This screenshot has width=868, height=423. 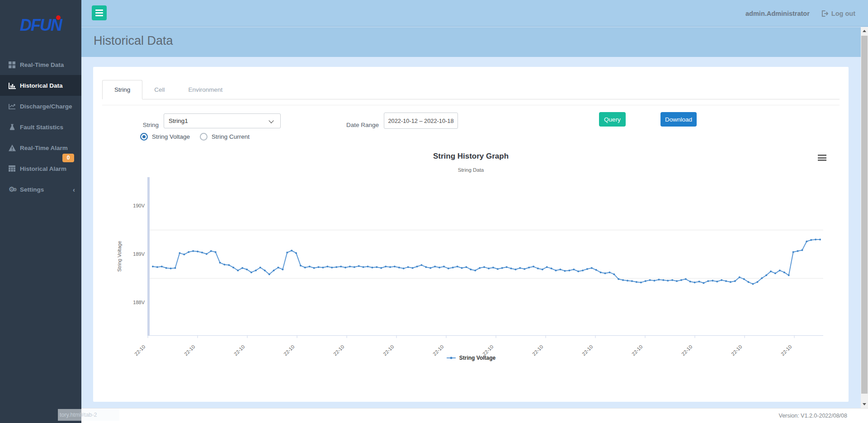 I want to click on footer: Version: V1.2.0-2022/08/08, so click(x=475, y=416).